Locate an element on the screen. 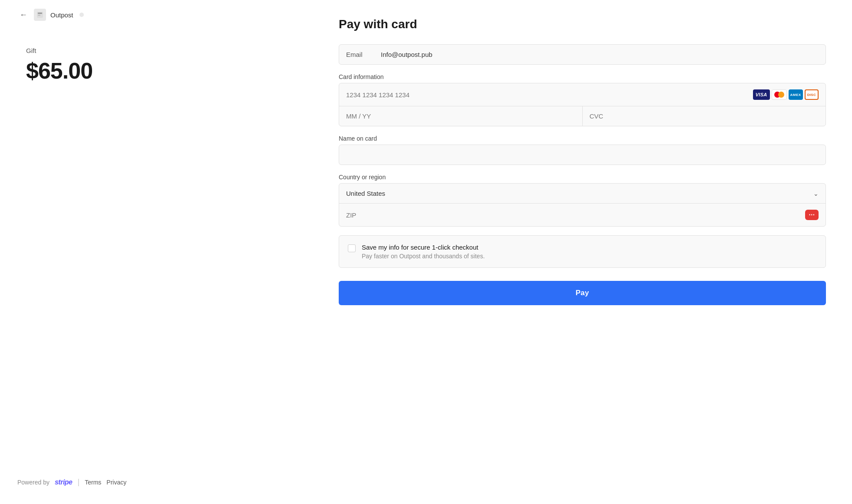  visa-icon: VISA is located at coordinates (762, 95).